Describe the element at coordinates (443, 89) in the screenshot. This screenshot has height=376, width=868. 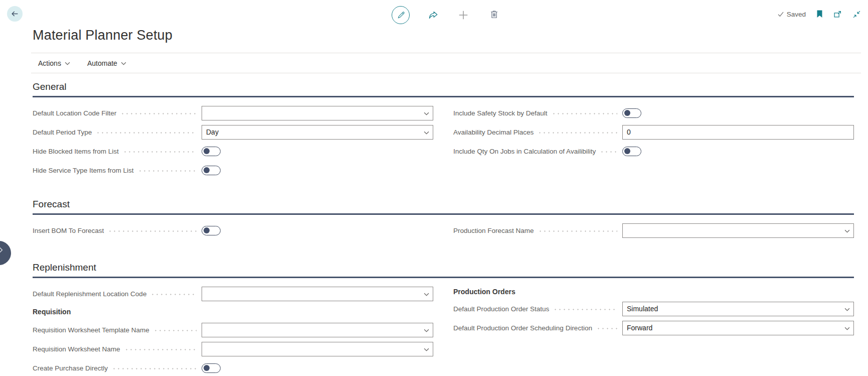
I see `section-heading-general: General` at that location.